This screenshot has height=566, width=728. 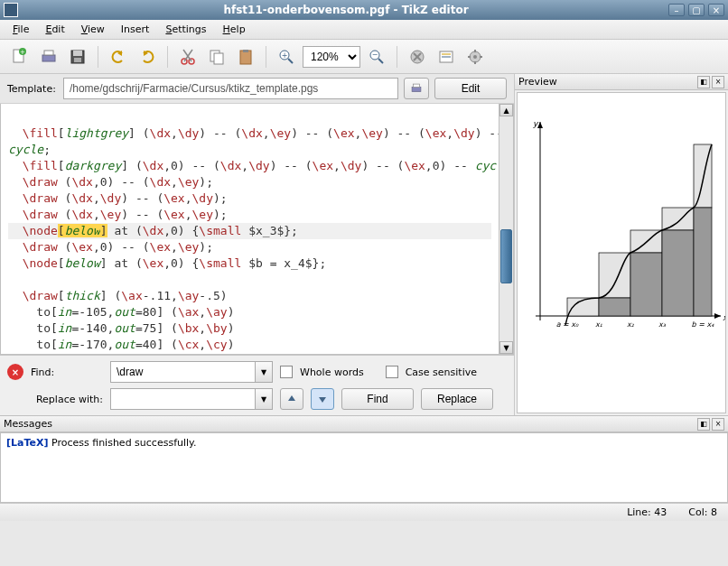 I want to click on template-edit-button: Edit, so click(x=471, y=88).